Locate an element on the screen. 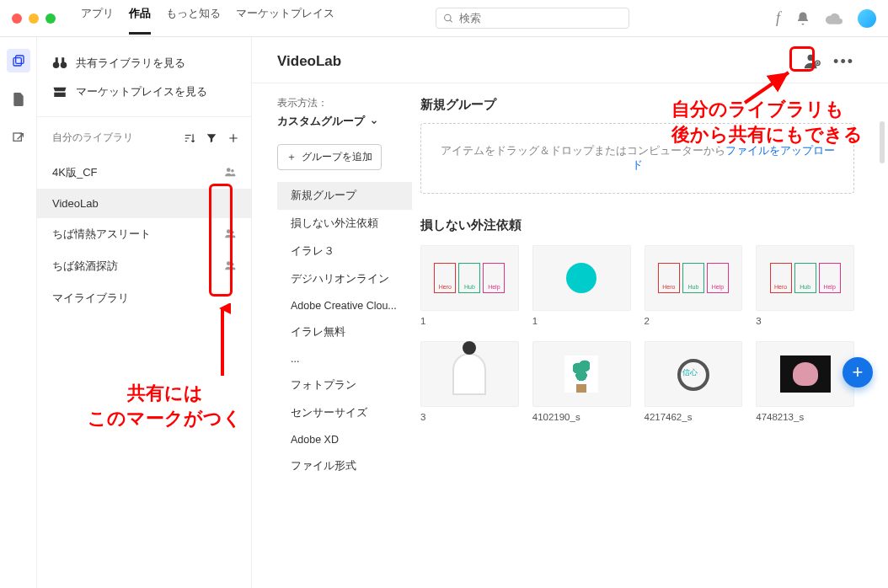 This screenshot has height=588, width=888. rail-share is located at coordinates (19, 138).